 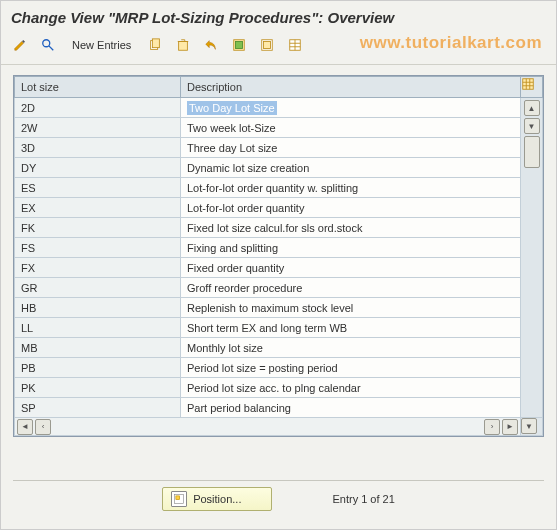 What do you see at coordinates (279, 388) in the screenshot?
I see `table-row: PKPeriod lot size acc. to plng calendar` at bounding box center [279, 388].